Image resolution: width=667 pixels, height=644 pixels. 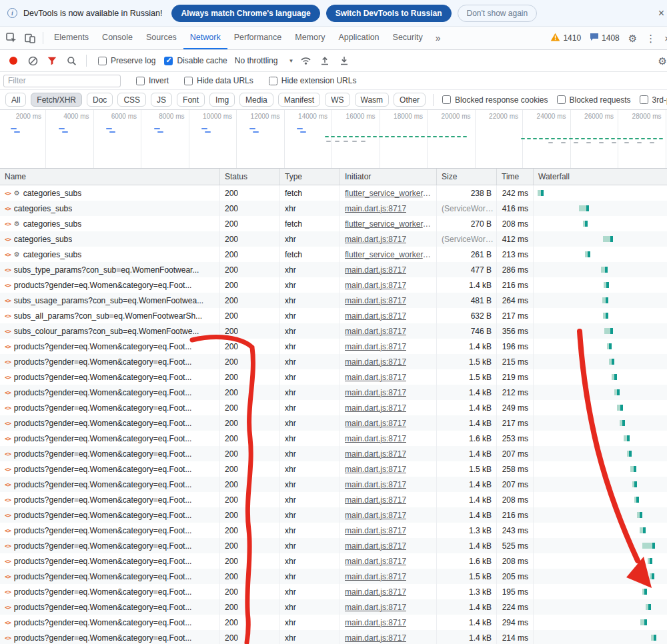 What do you see at coordinates (644, 100) in the screenshot?
I see `third-party-checkbox` at bounding box center [644, 100].